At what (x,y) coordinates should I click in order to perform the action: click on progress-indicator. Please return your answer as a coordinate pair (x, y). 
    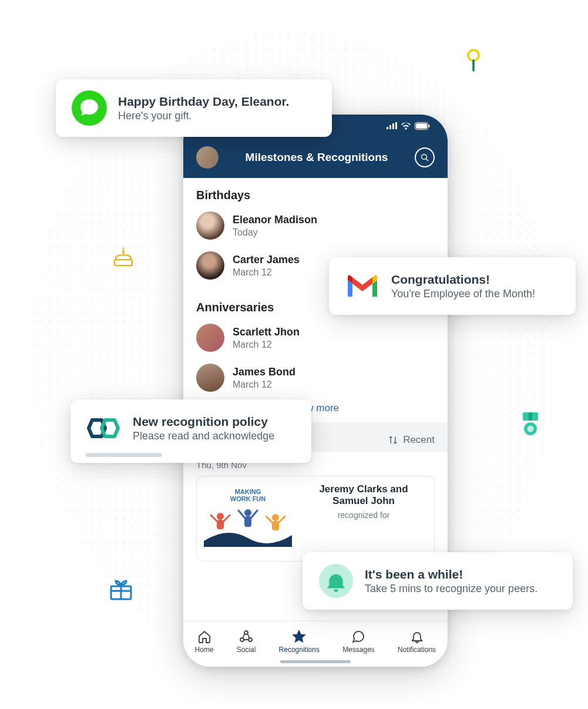
    Looking at the image, I should click on (124, 455).